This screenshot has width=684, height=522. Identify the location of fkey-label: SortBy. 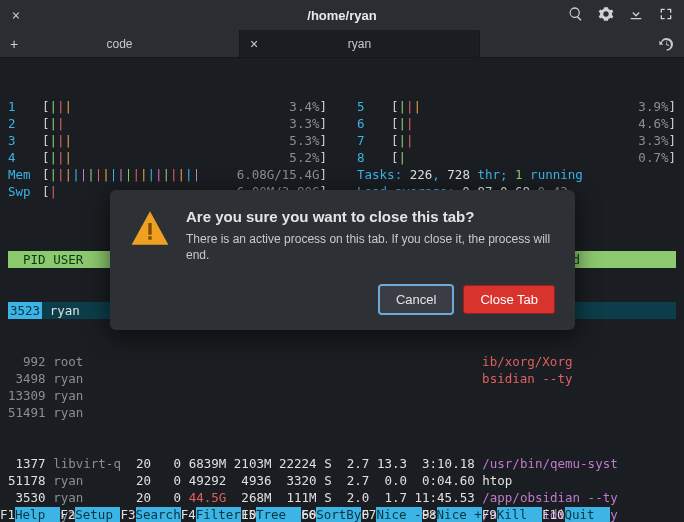
(338, 514).